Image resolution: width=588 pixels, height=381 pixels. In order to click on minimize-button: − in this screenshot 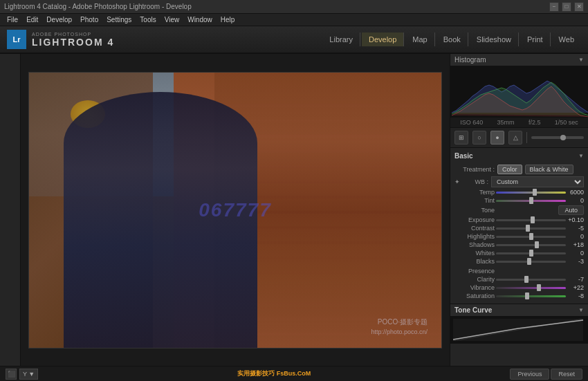, I will do `click(554, 7)`.